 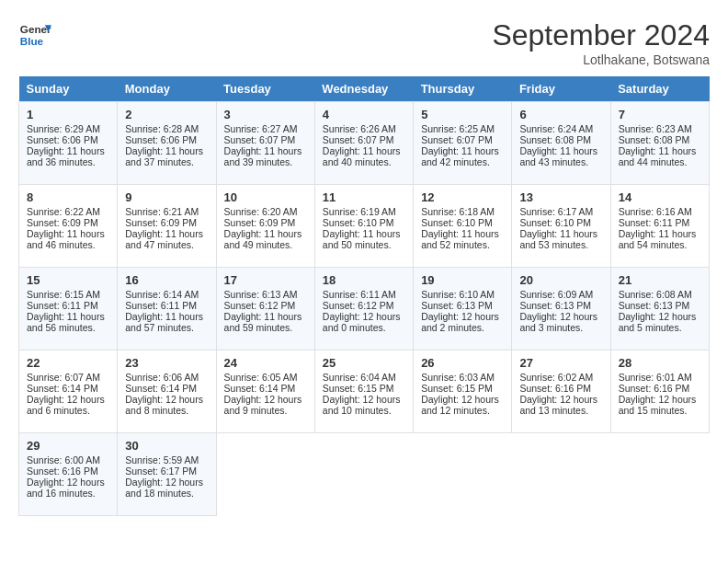 I want to click on calendar-cell: 18Sunrise: 6:11 AMSunset: 6:12 PMDayligh…, so click(x=364, y=309).